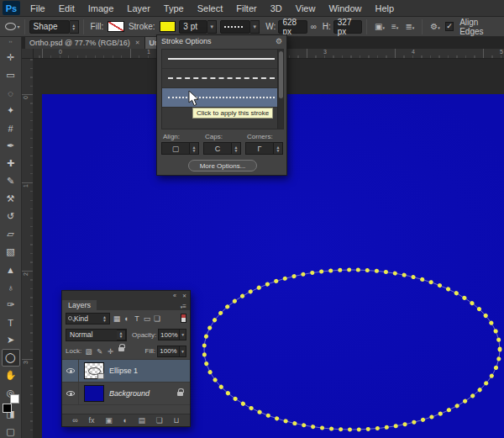 Image resolution: width=504 pixels, height=438 pixels. Describe the element at coordinates (185, 306) in the screenshot. I see `panel-menu-icon: ▾≡` at that location.